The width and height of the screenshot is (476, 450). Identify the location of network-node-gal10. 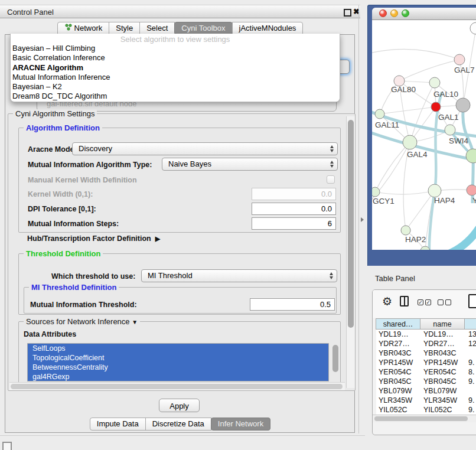
(435, 83).